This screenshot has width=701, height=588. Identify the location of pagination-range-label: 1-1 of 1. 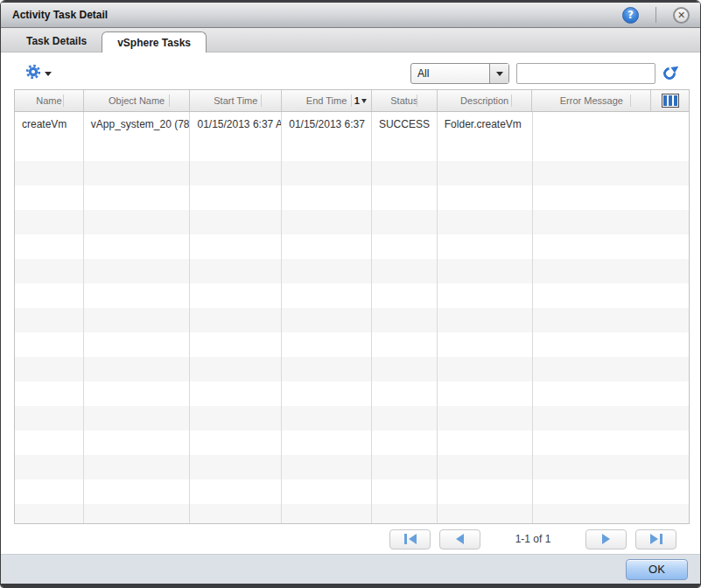
(533, 539).